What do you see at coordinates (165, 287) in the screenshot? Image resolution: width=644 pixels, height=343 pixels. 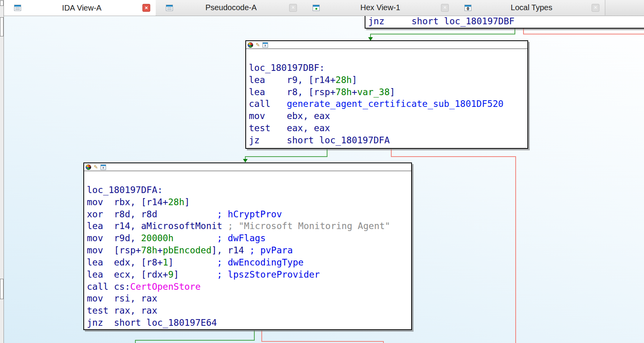 I see `asm-segment-imp: CertOpenStore` at bounding box center [165, 287].